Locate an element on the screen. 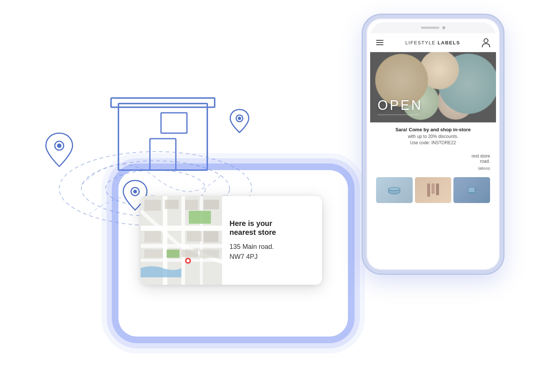 This screenshot has width=533, height=392. thumbnails-row is located at coordinates (433, 190).